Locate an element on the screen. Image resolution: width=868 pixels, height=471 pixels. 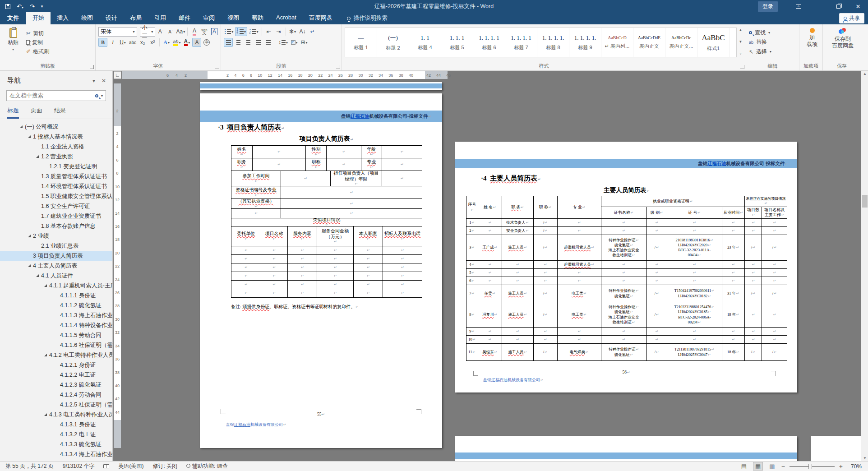
undo-icon: ↶▾ is located at coordinates (20, 6).